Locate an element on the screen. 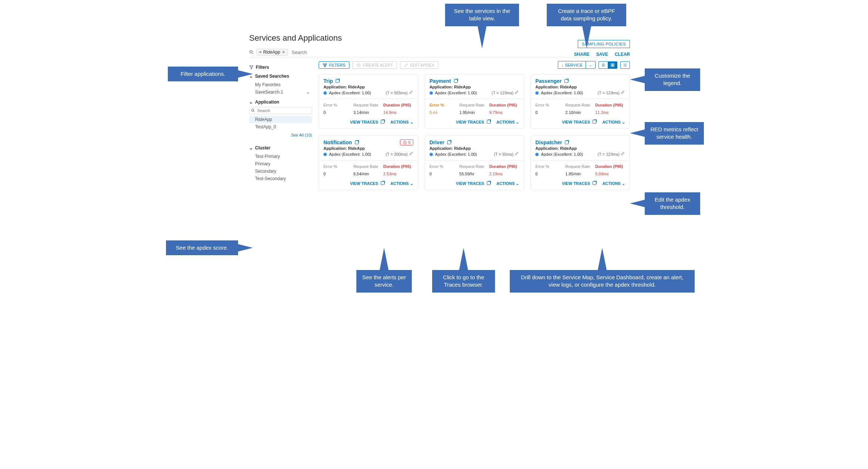 Image resolution: width=868 pixels, height=469 pixels. sidebar-item-rideapp: RideApp is located at coordinates (281, 119).